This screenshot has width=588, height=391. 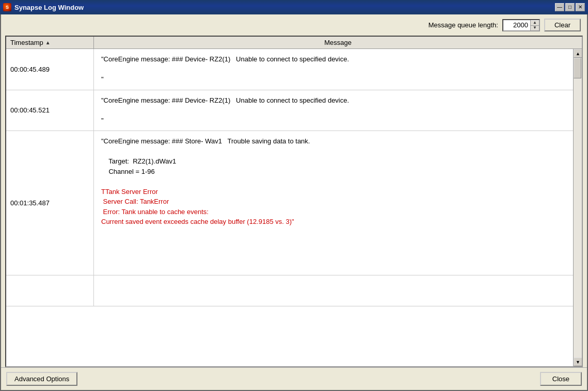 What do you see at coordinates (285, 7) in the screenshot?
I see `window-title: Synapse Log Window` at bounding box center [285, 7].